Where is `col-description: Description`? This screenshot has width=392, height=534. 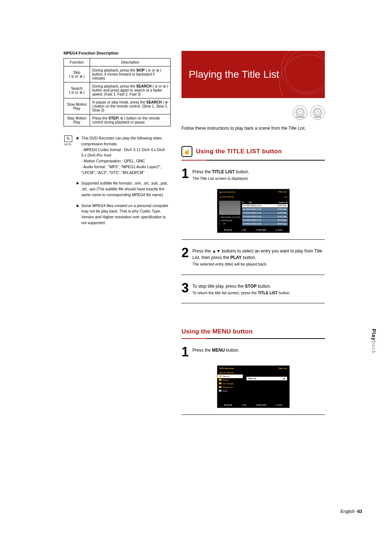
col-description: Description is located at coordinates (130, 62).